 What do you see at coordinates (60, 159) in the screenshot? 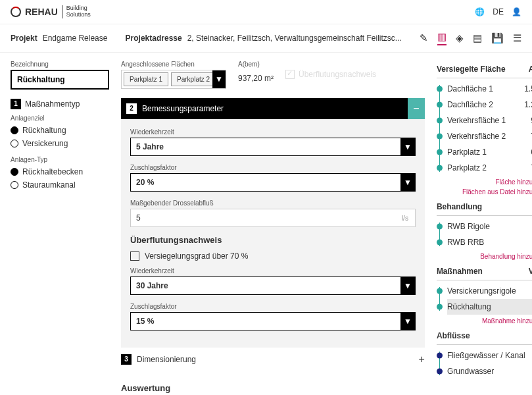
I see `anlagentyp-label: Anlagen-Typ` at bounding box center [60, 159].